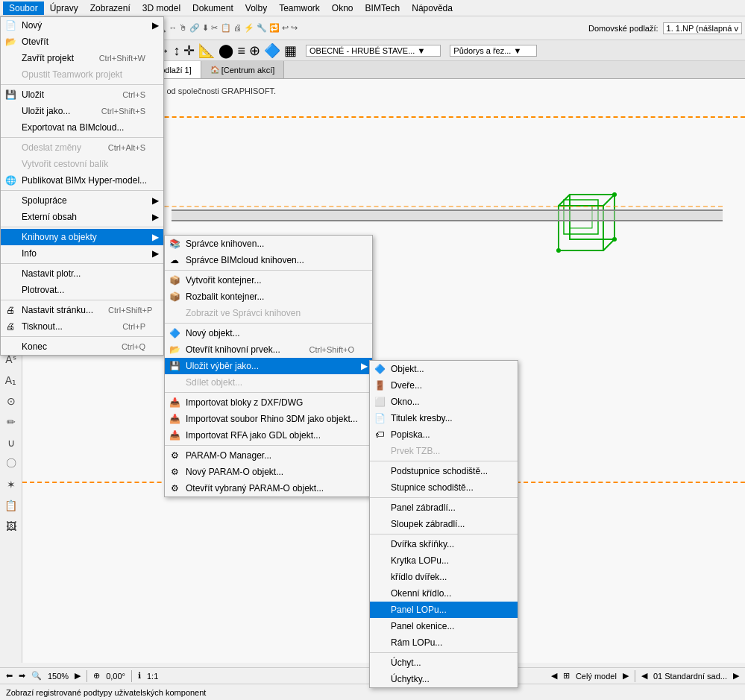 This screenshot has width=745, height=700. I want to click on bt-back: ⬅, so click(9, 675).